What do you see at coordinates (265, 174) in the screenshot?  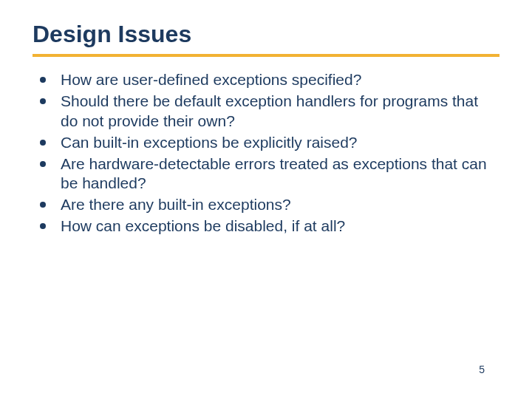 I see `list-item: Are hardware-detectable errors treated a…` at bounding box center [265, 174].